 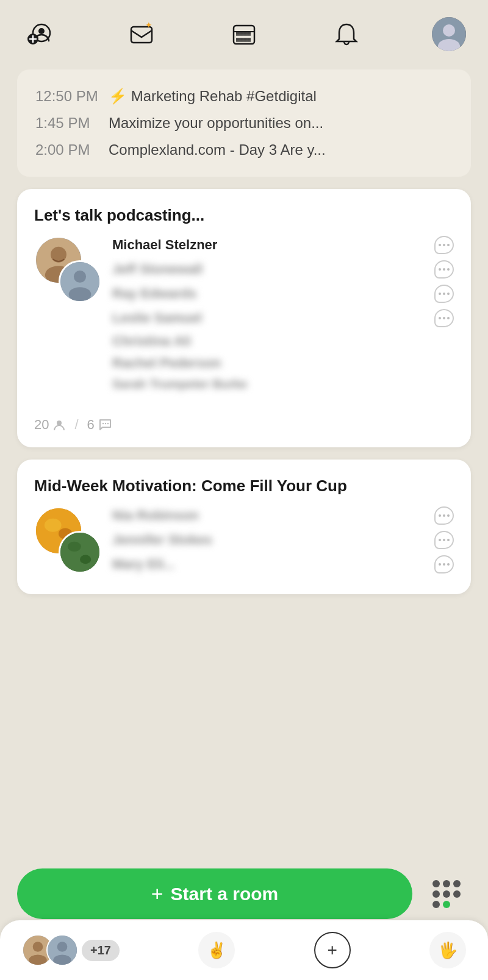 I want to click on speaker-name-michael: Michael Stelzner, so click(x=165, y=245).